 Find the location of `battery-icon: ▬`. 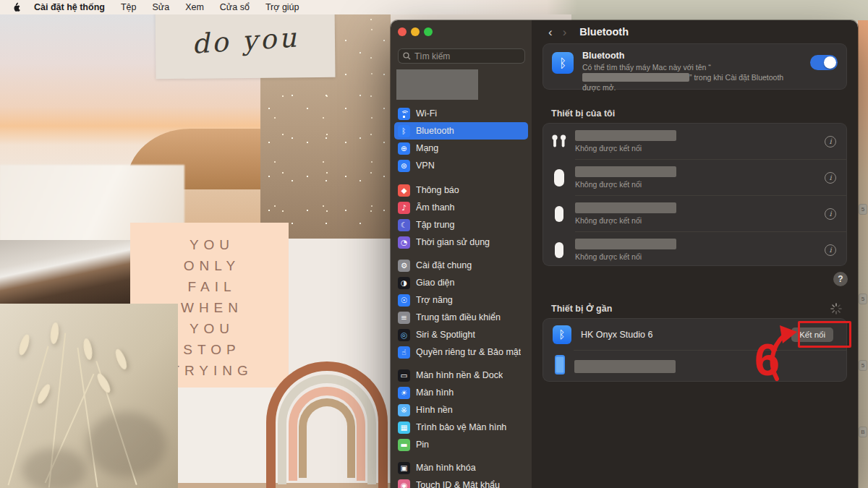

battery-icon: ▬ is located at coordinates (404, 445).